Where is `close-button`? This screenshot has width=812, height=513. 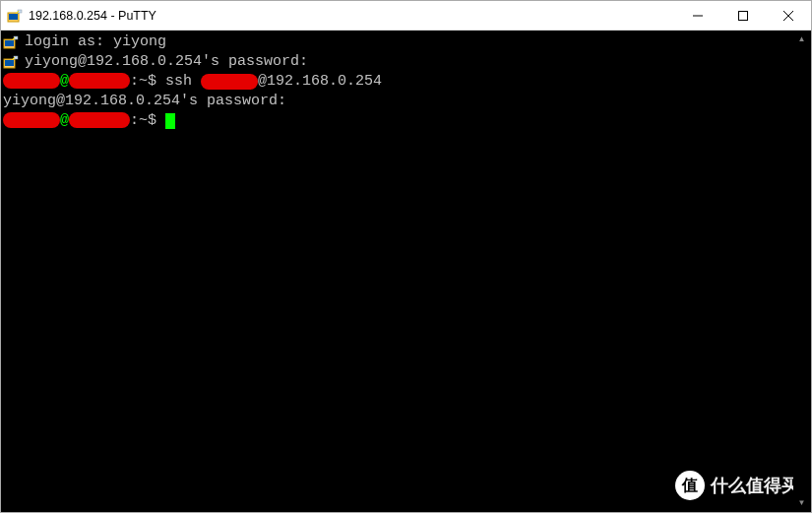
close-button is located at coordinates (788, 16).